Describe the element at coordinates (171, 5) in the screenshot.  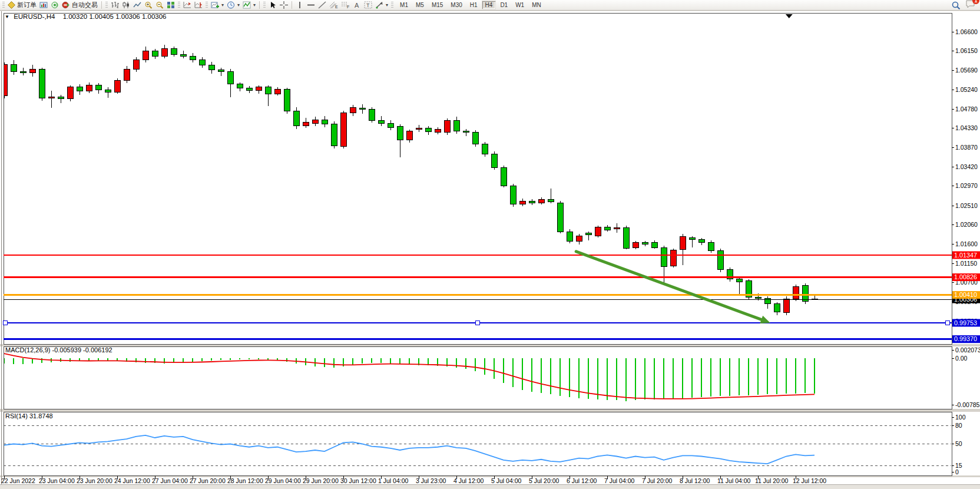
I see `tile-windows-button` at that location.